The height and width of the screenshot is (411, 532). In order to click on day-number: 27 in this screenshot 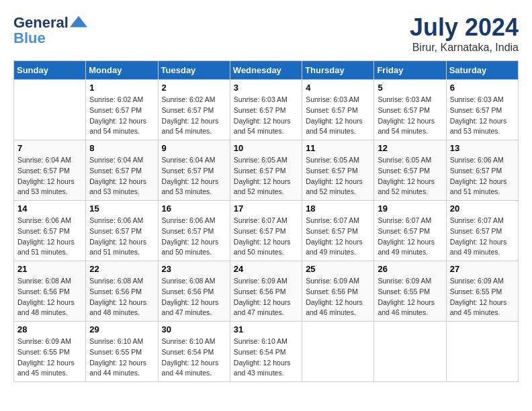, I will do `click(482, 269)`.